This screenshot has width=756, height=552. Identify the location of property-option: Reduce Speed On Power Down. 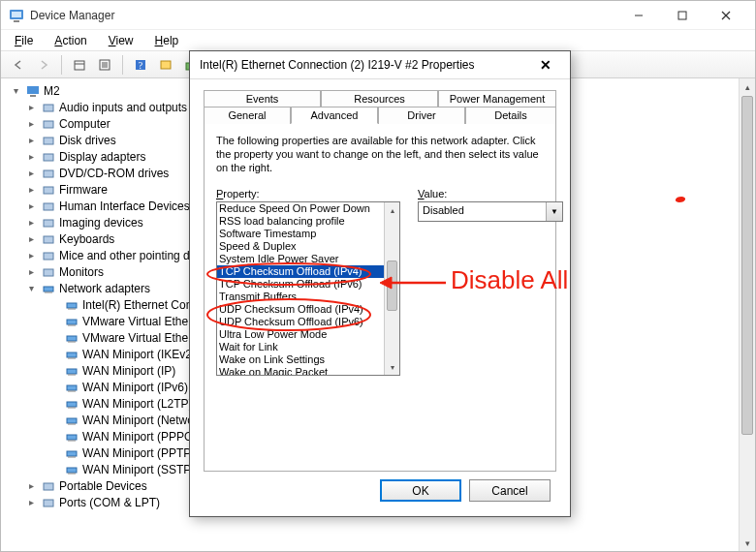
(300, 209).